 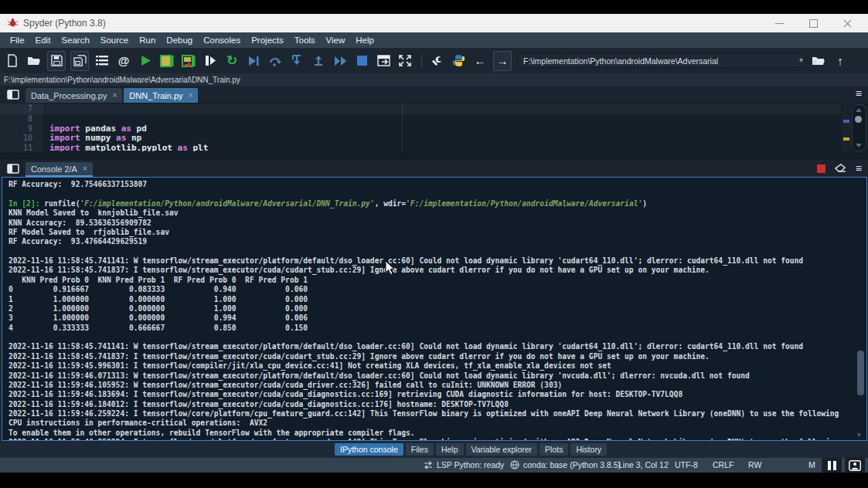 What do you see at coordinates (859, 110) in the screenshot?
I see `scroll-up-icon` at bounding box center [859, 110].